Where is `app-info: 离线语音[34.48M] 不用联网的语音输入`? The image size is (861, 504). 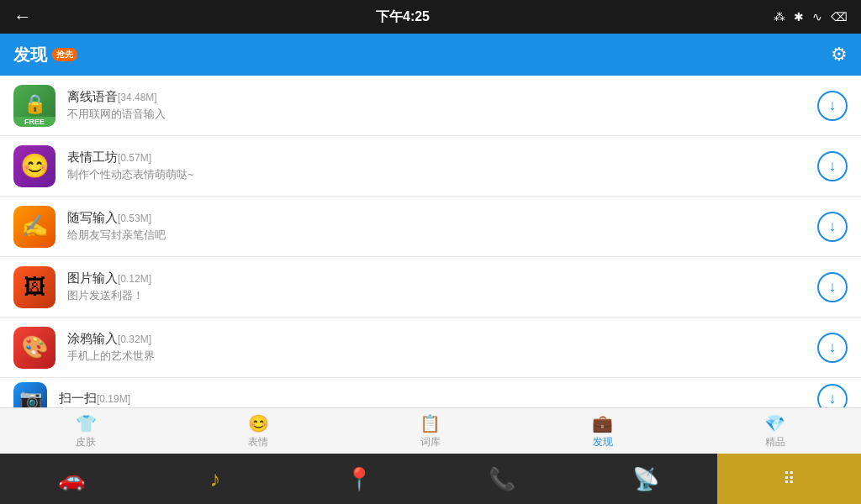
app-info: 离线语音[34.48M] 不用联网的语音输入 is located at coordinates (442, 106).